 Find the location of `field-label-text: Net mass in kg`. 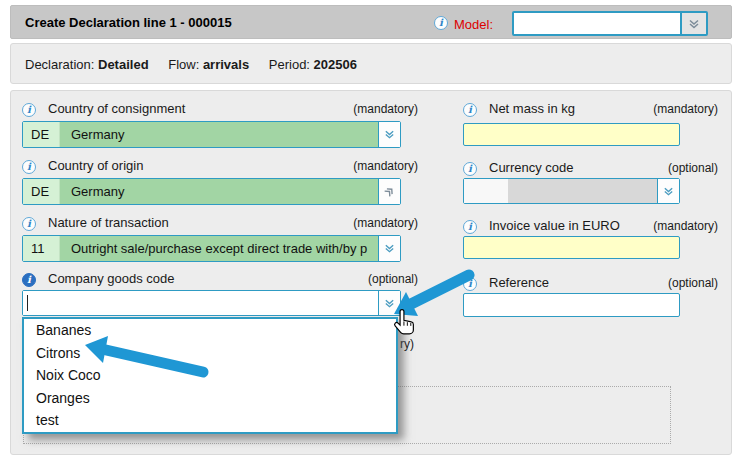

field-label-text: Net mass in kg is located at coordinates (532, 108).